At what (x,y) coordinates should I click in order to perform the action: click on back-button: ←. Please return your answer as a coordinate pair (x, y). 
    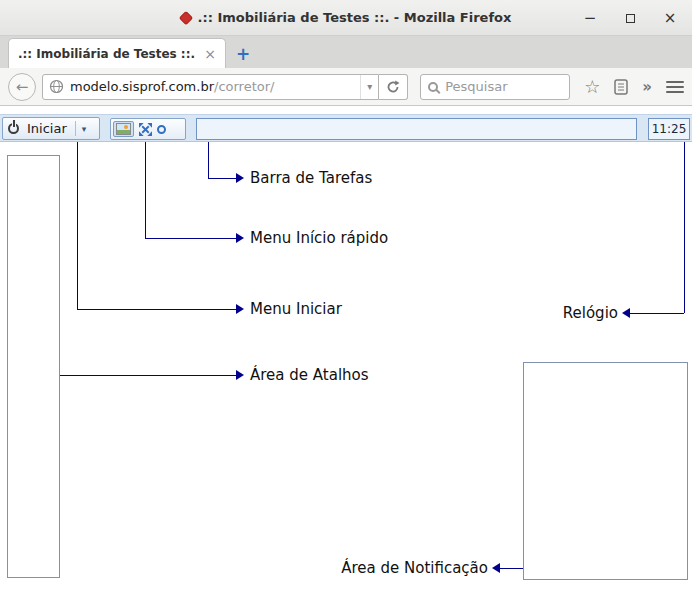
    Looking at the image, I should click on (22, 87).